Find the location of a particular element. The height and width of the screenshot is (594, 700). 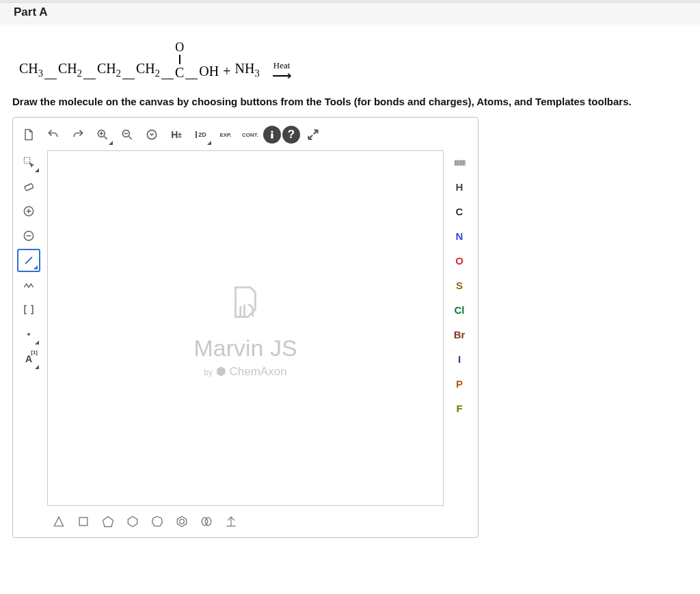

explicit-h-button: H± is located at coordinates (176, 135).